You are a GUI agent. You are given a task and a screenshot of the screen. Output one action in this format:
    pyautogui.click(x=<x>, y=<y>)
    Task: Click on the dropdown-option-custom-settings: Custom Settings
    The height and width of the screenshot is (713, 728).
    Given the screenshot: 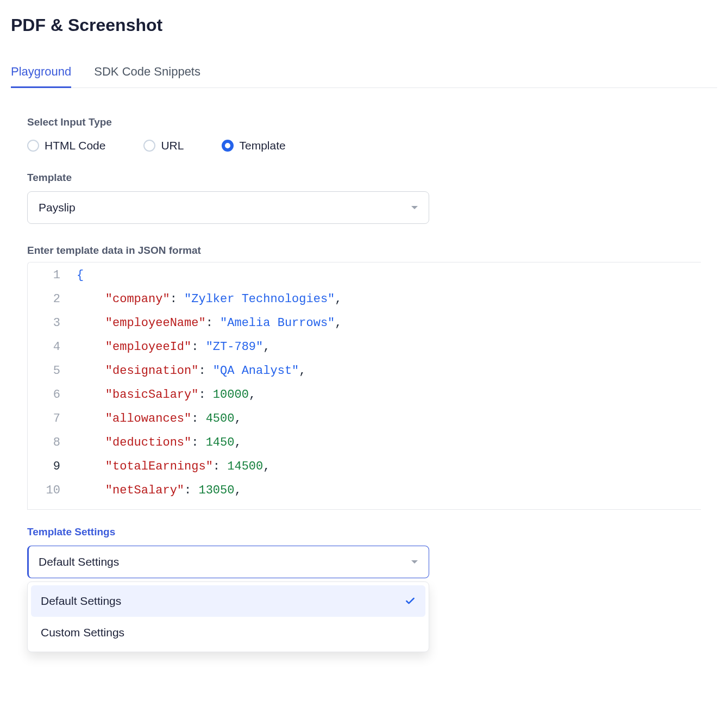 What is the action you would take?
    pyautogui.click(x=228, y=633)
    